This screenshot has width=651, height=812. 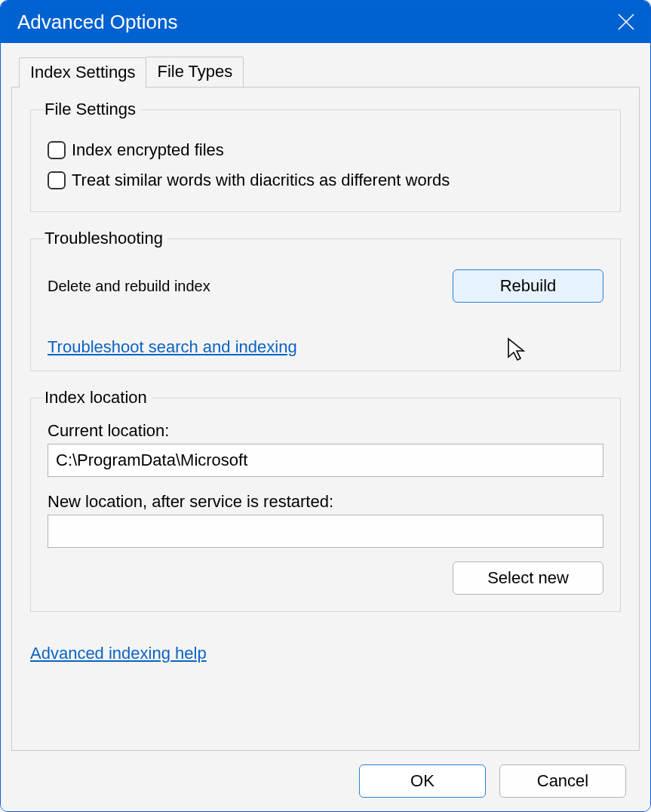 I want to click on current-location-label: Current location:, so click(x=326, y=431).